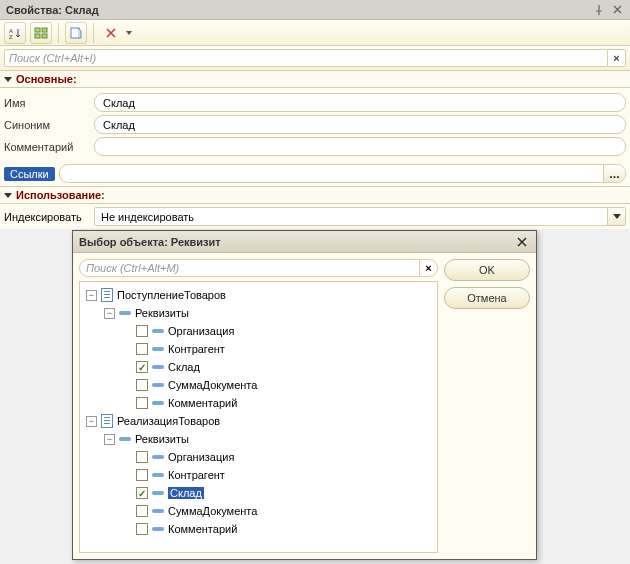 The image size is (630, 564). I want to click on tree-node-doc: − РеализацияТоваров, so click(258, 421).